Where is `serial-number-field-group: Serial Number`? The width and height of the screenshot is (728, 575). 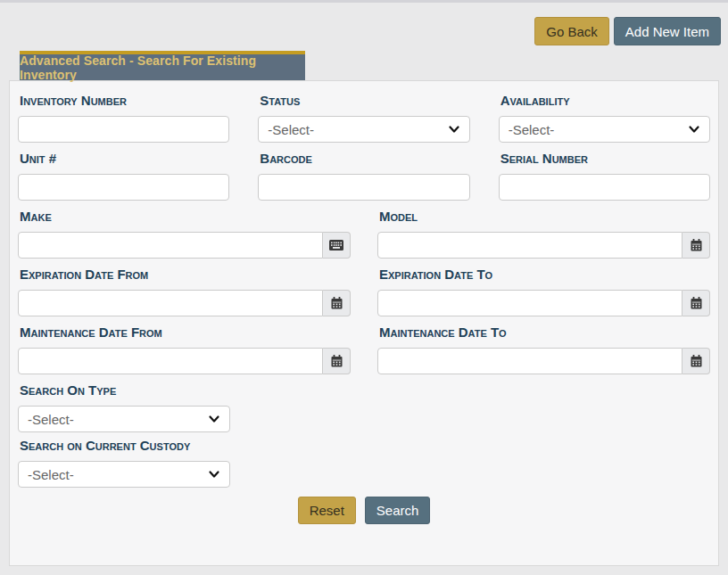
serial-number-field-group: Serial Number is located at coordinates (605, 175).